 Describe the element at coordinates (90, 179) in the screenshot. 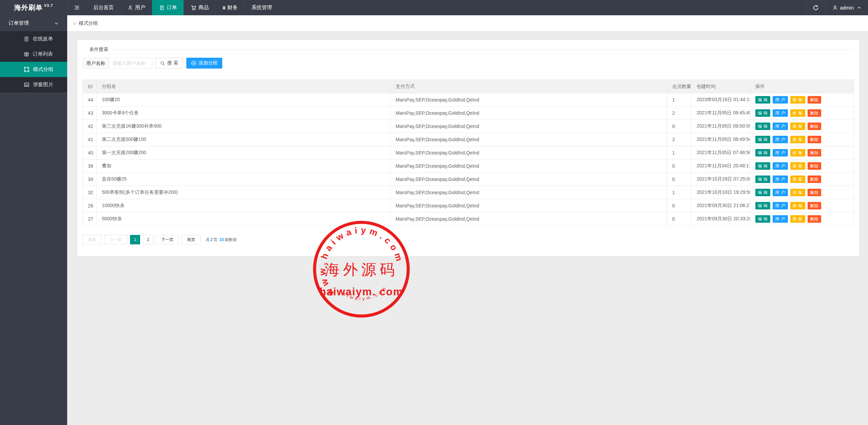

I see `id-cell: 34` at that location.